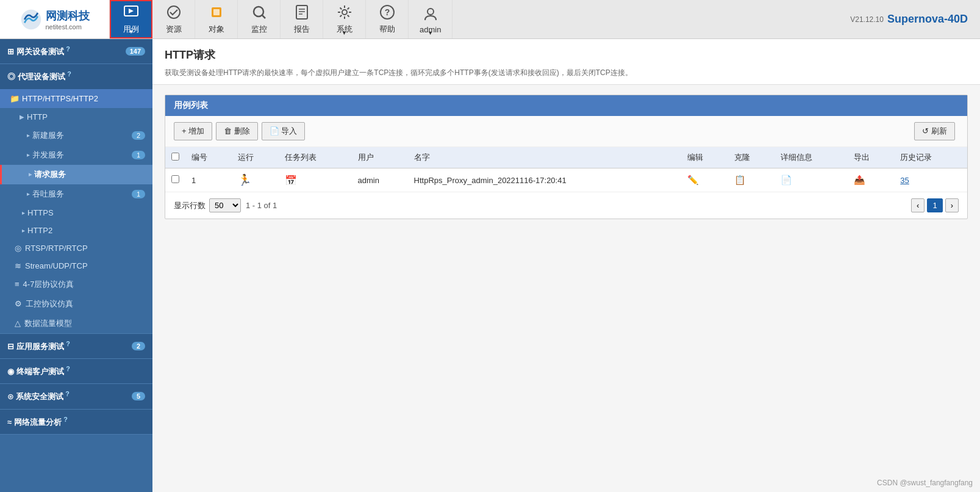 This screenshot has height=492, width=980. What do you see at coordinates (76, 266) in the screenshot?
I see `sidebar-item-stream_udp: ≋Stream/UDP/TCP` at bounding box center [76, 266].